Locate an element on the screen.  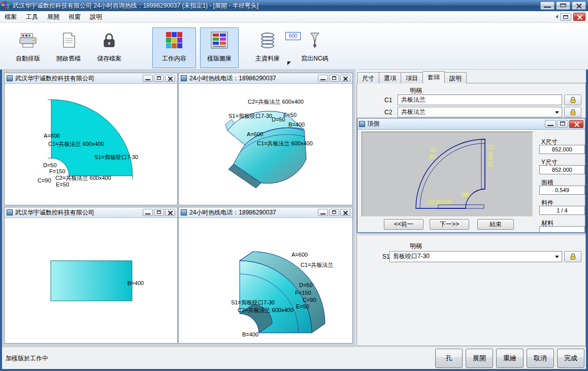
row-key-c2: C2 is located at coordinates (388, 112).